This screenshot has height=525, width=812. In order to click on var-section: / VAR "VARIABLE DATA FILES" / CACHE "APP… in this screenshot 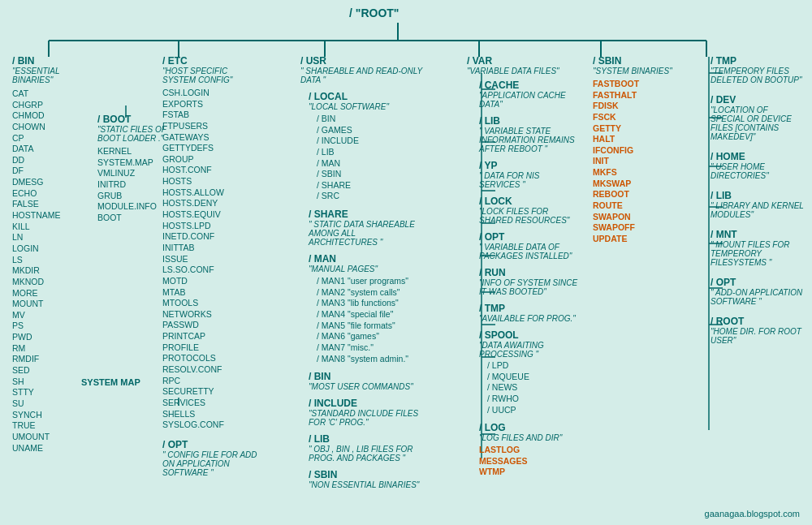, I will do `click(524, 269)`.